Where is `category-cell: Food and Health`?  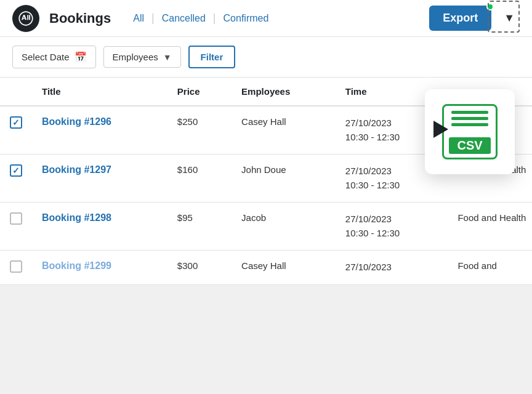 category-cell: Food and Health is located at coordinates (490, 227).